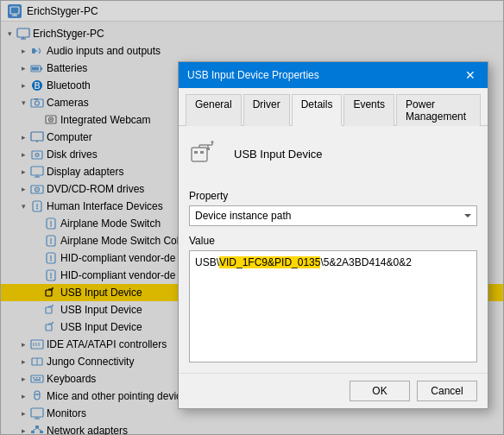 The width and height of the screenshot is (504, 435). Describe the element at coordinates (380, 391) in the screenshot. I see `ok-button: OK` at that location.